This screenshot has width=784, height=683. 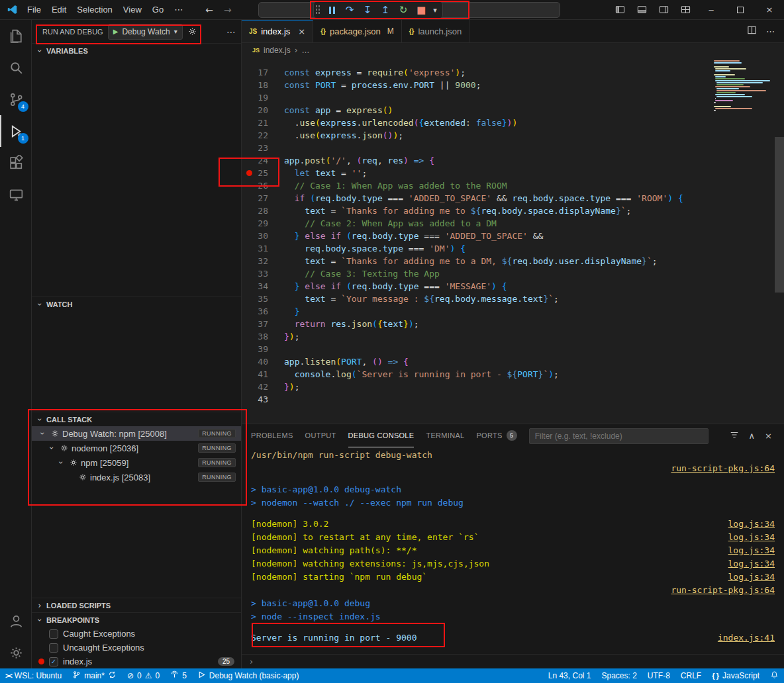 I want to click on breakpoint-row: Uncaught Exceptions, so click(x=136, y=647).